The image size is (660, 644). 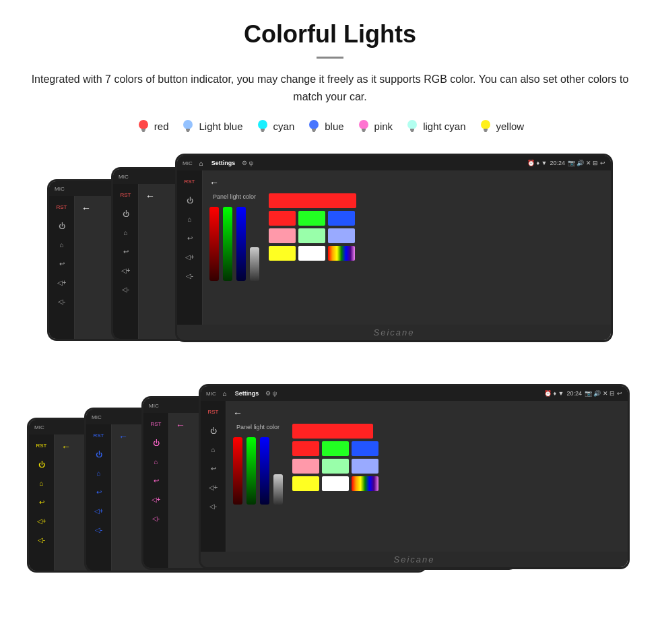 I want to click on bottom-color-preset-red-wide, so click(x=333, y=431).